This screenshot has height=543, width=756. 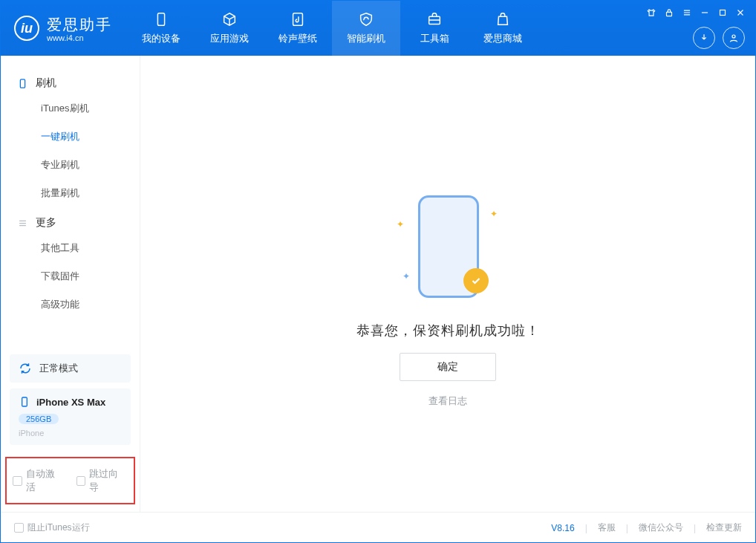 I want to click on device-mode-box: 正常模式, so click(x=70, y=368).